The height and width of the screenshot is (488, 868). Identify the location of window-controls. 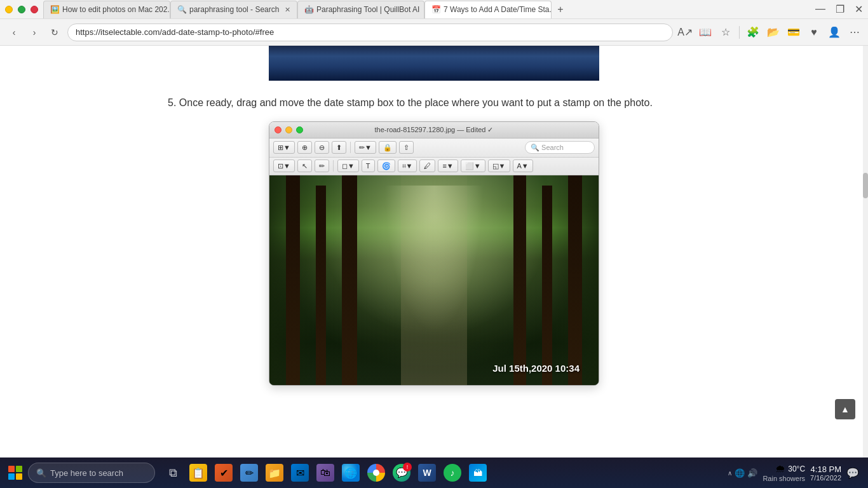
(22, 10).